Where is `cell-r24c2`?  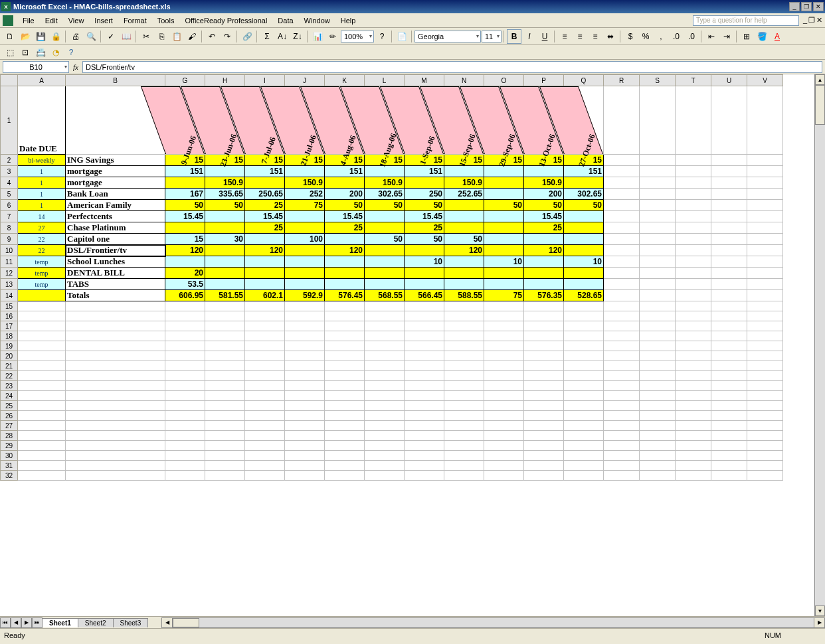
cell-r24c2 is located at coordinates (185, 396).